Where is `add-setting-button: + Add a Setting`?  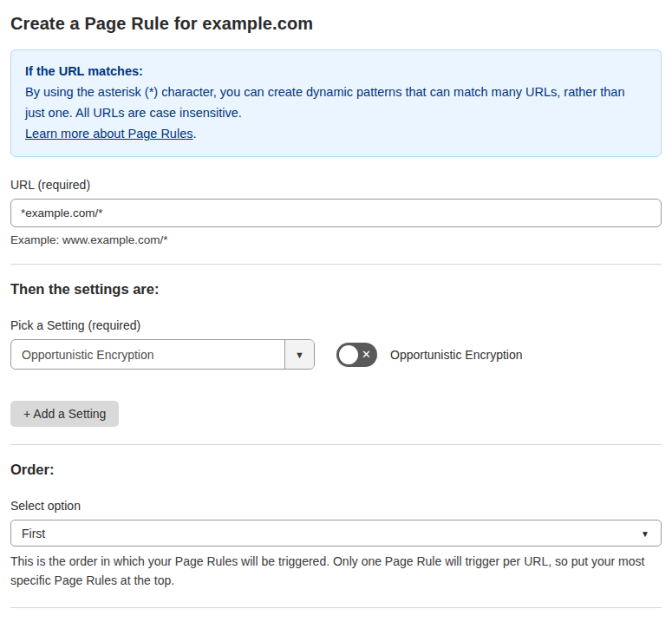 add-setting-button: + Add a Setting is located at coordinates (64, 414).